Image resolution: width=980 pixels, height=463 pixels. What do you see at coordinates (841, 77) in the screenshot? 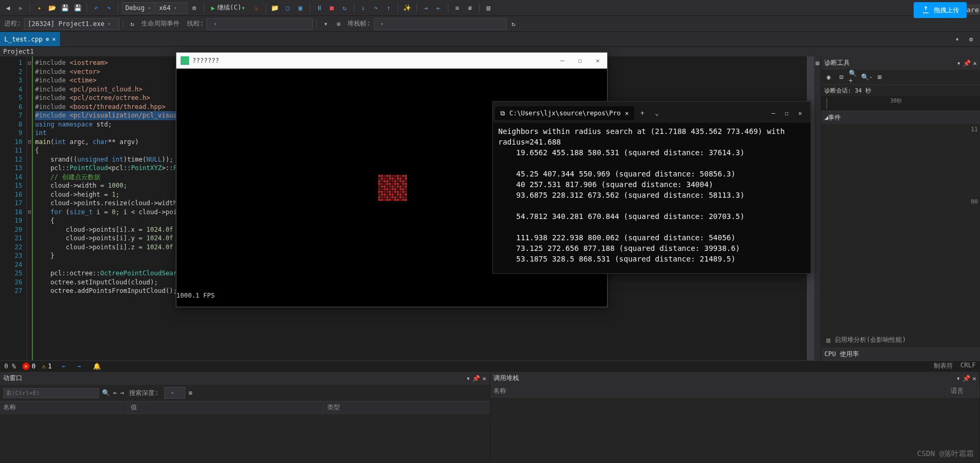
I see `diag-snapshot-icon: ⊡` at bounding box center [841, 77].